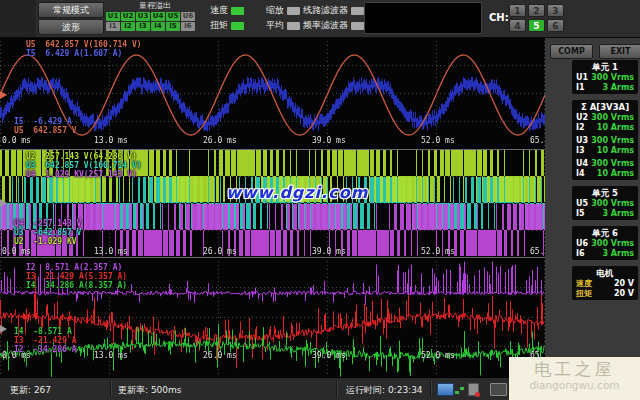  What do you see at coordinates (71, 19) in the screenshot?
I see `mode-button-group: 常规模式 波形` at bounding box center [71, 19].